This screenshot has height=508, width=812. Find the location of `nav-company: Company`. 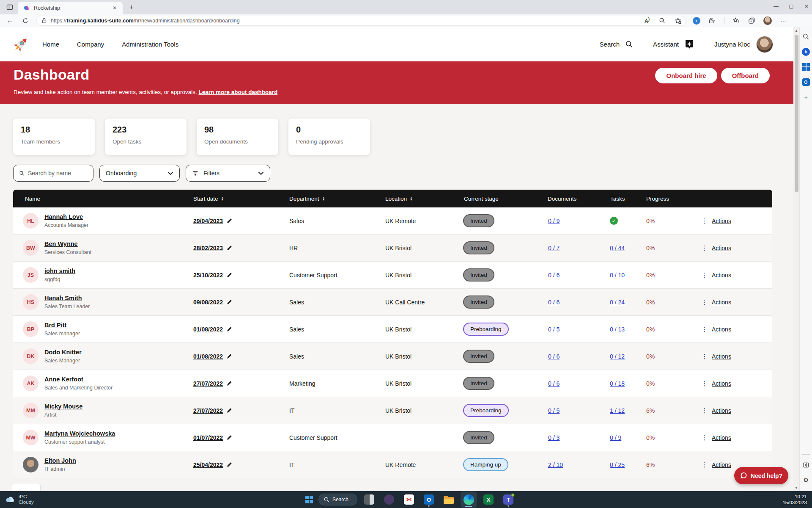

nav-company: Company is located at coordinates (91, 44).